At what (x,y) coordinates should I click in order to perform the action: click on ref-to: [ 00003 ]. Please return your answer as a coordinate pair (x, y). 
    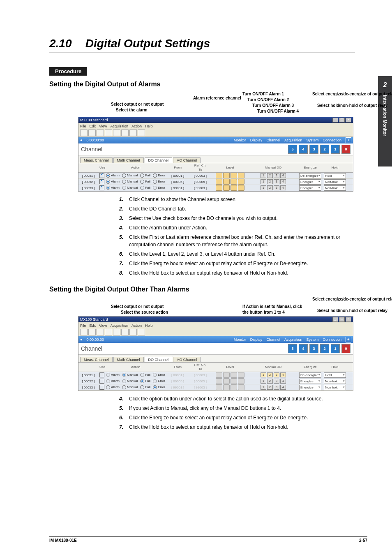
    Looking at the image, I should click on (201, 176).